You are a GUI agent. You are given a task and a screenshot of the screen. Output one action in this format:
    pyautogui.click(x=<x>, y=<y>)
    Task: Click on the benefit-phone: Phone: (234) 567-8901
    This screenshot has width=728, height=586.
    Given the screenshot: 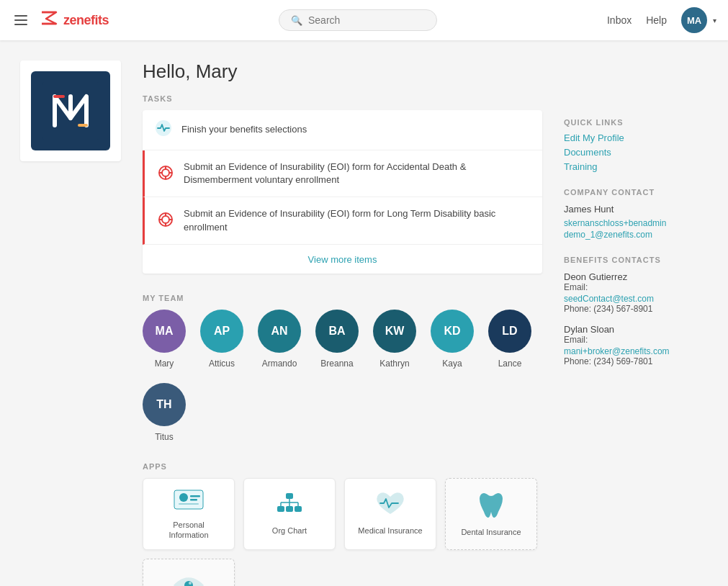 What is the action you would take?
    pyautogui.click(x=636, y=309)
    